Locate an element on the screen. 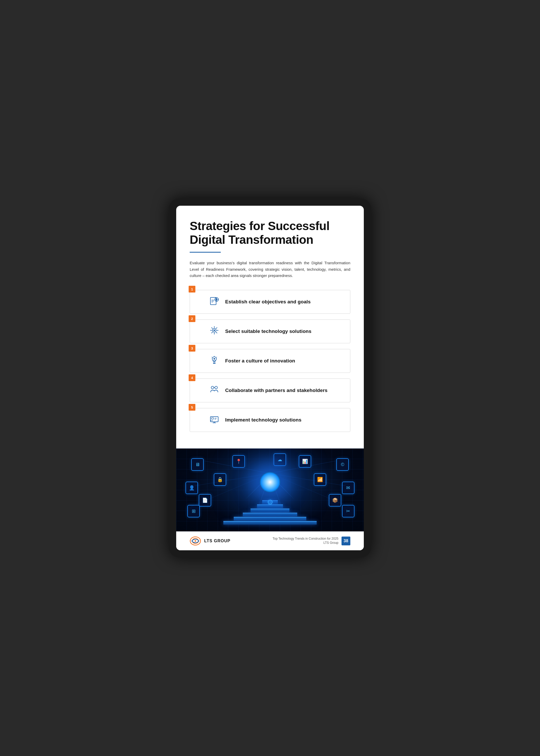 This screenshot has height=756, width=540. step-badge-1: 1 is located at coordinates (192, 289).